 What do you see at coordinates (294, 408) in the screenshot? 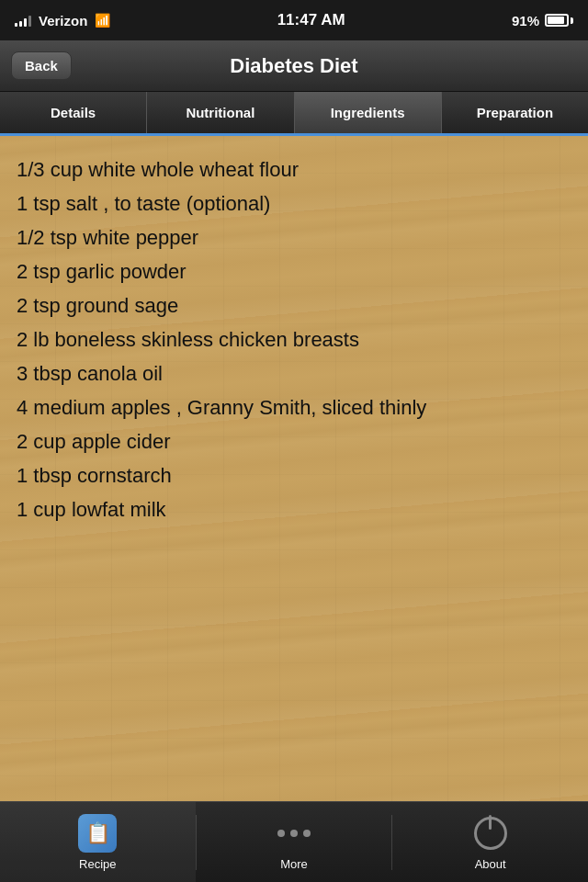
I see `list-item: 4 medium apples , Granny Smith, sliced t…` at bounding box center [294, 408].